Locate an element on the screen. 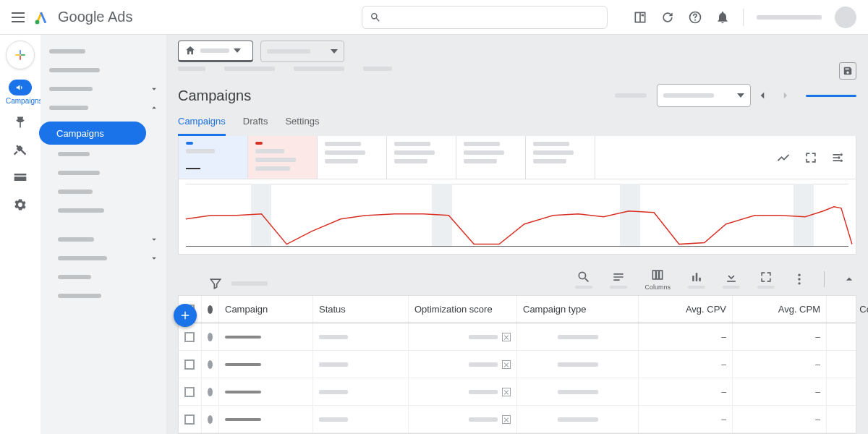  divider is located at coordinates (825, 279).